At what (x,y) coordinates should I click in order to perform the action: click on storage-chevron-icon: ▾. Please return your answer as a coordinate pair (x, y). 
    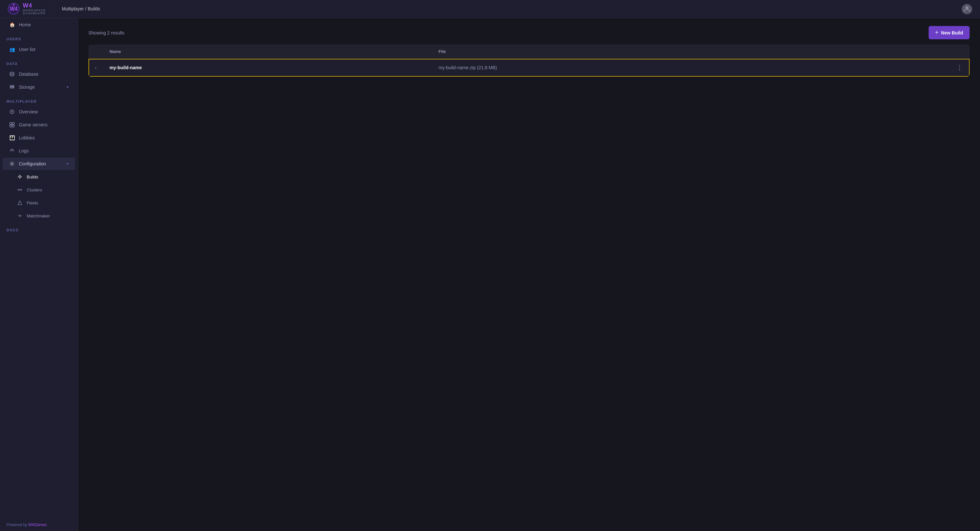
    Looking at the image, I should click on (68, 87).